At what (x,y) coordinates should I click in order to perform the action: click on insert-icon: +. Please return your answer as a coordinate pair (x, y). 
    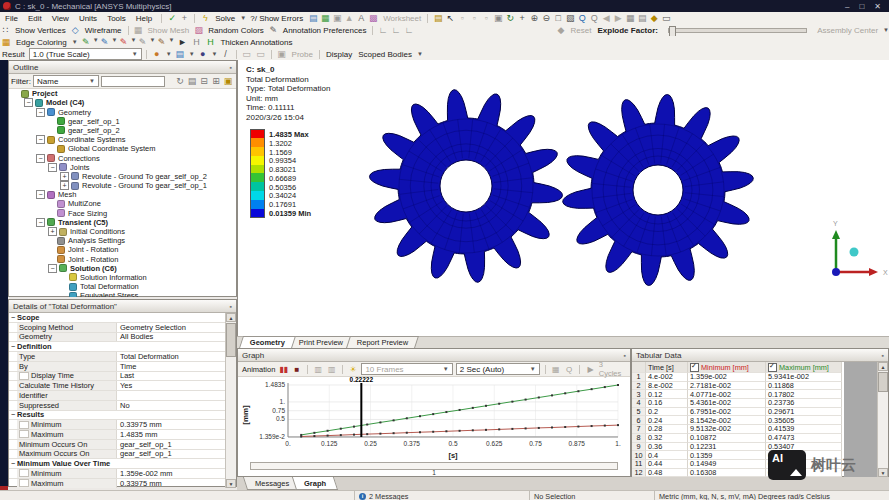
    Looking at the image, I should click on (184, 18).